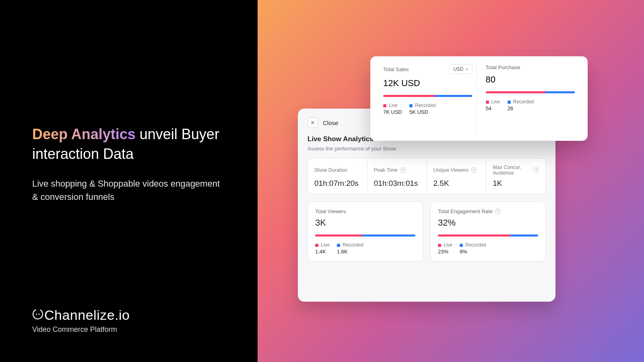 The image size is (644, 362). What do you see at coordinates (516, 176) in the screenshot?
I see `stat-max-concurrent: Max Concur. Audience? 1K` at bounding box center [516, 176].